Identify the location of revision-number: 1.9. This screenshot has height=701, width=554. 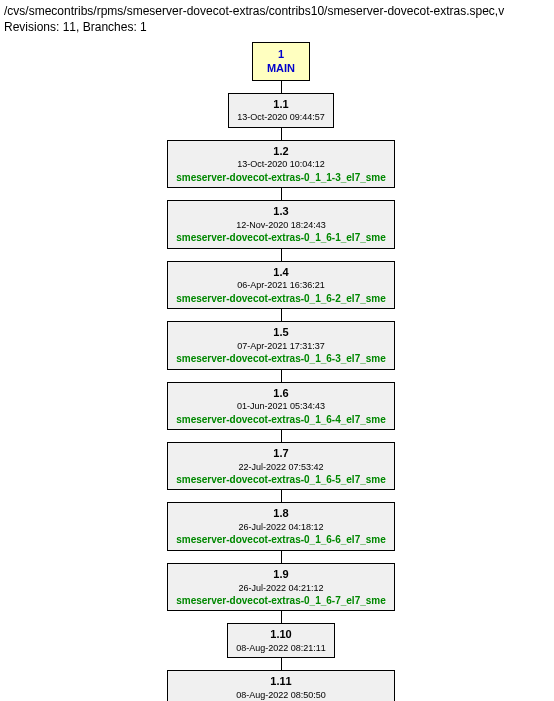
(281, 574).